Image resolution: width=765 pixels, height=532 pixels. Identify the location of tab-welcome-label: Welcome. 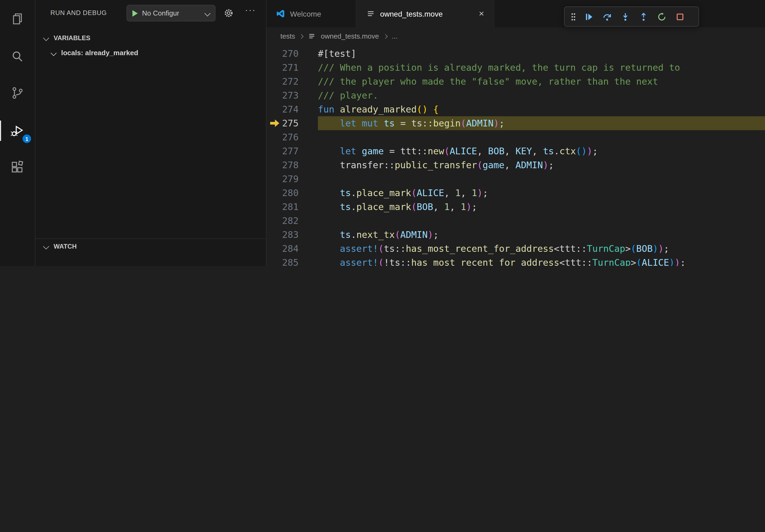
(306, 14).